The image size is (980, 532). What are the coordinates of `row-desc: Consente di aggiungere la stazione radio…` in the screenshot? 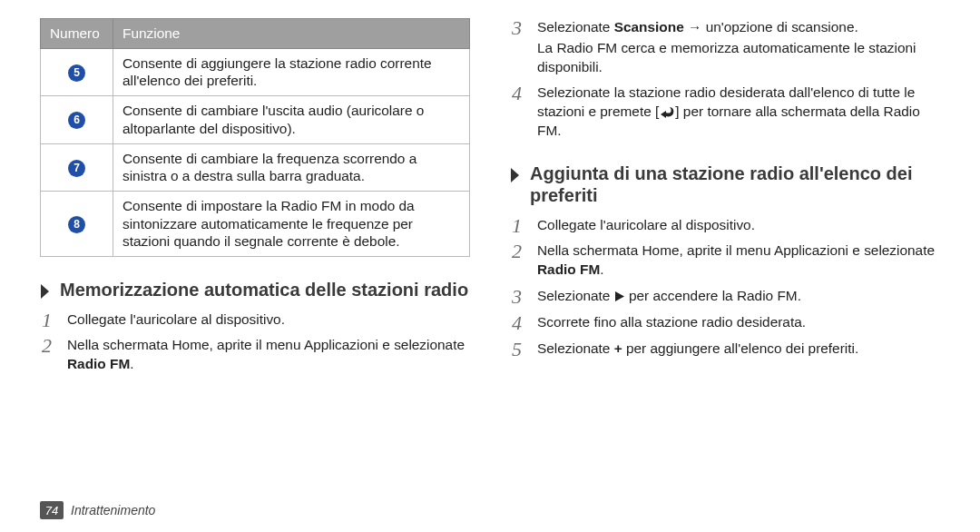 It's located at (292, 72).